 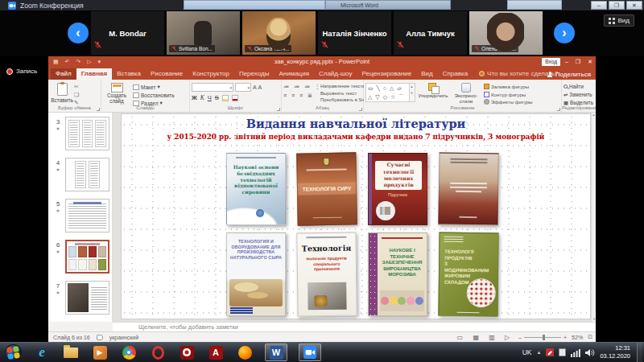 What do you see at coordinates (565, 338) in the screenshot?
I see `zoom-in-icon: +` at bounding box center [565, 338].